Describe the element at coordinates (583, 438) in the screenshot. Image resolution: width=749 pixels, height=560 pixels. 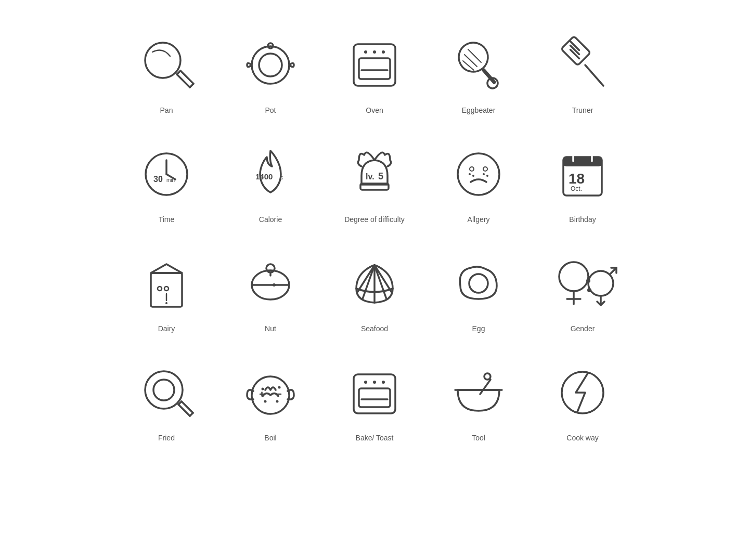
I see `cookway-label: Cook way` at that location.